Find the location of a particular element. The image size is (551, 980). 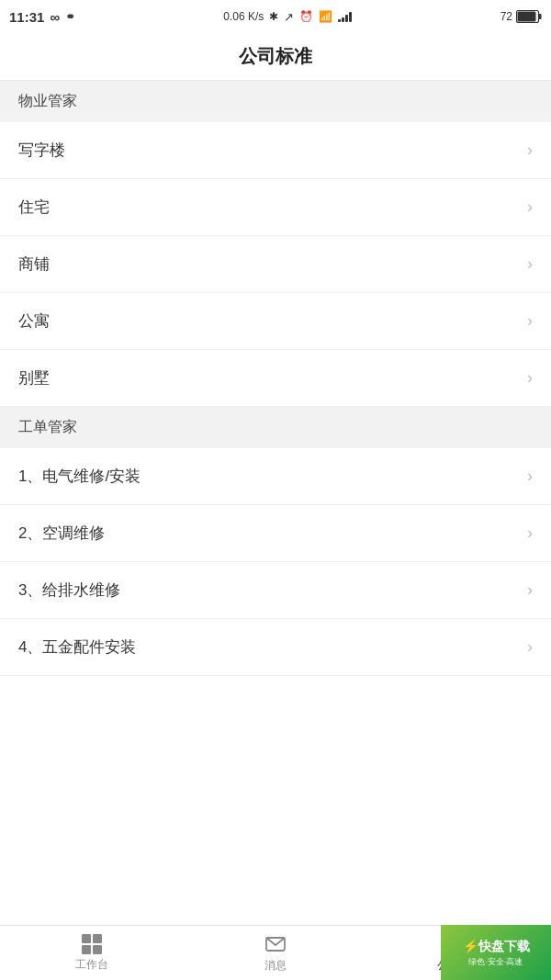

list-item-7: 1、电气维修/安装› is located at coordinates (276, 477).